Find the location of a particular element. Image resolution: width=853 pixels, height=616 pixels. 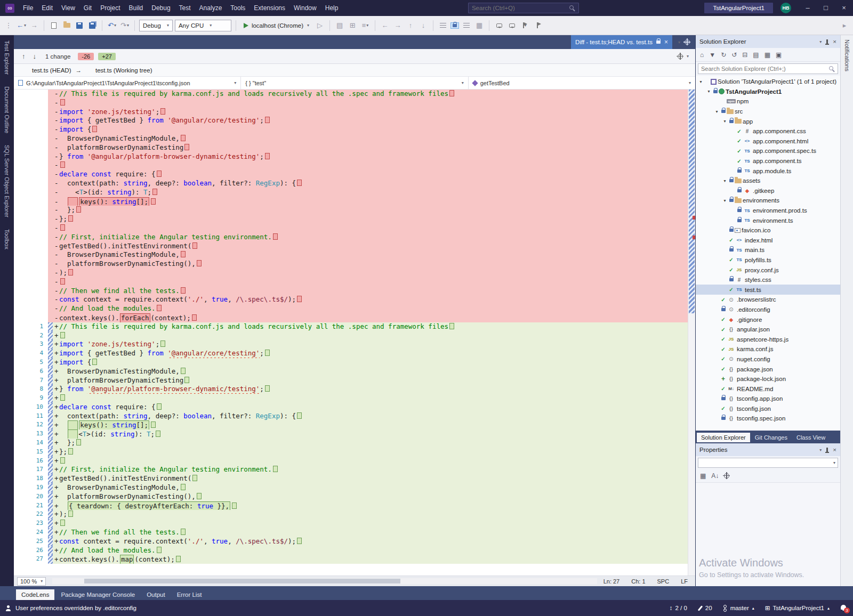

bottom-tab-package-manager-console: Package Manager Console is located at coordinates (98, 595).